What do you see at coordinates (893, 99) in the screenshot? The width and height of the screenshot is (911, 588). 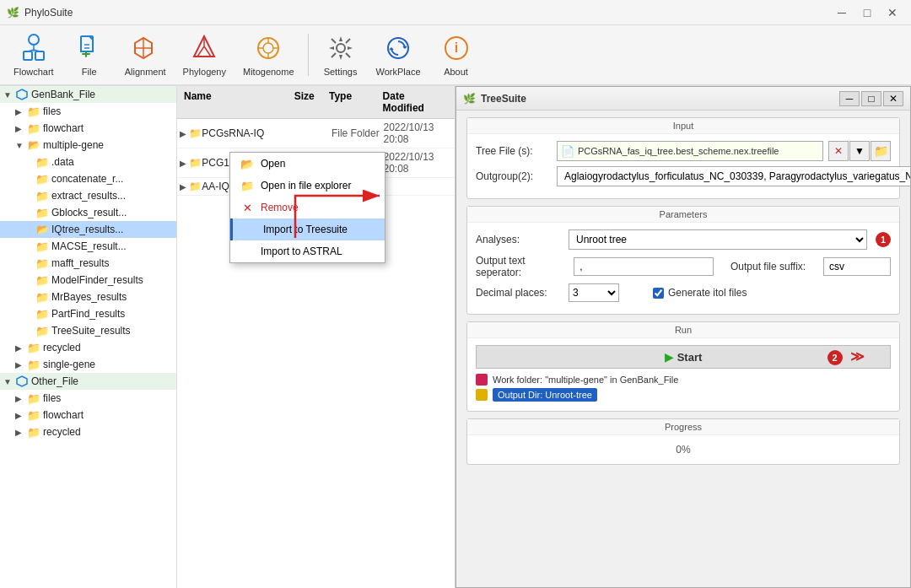 I see `dialog-close: ✕` at bounding box center [893, 99].